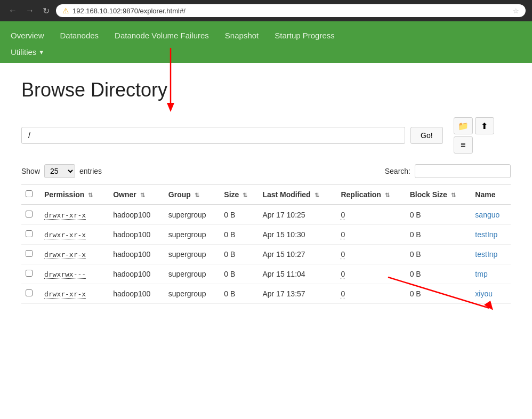 The height and width of the screenshot is (419, 532). Describe the element at coordinates (28, 35) in the screenshot. I see `nav-item-overview: Overview` at that location.